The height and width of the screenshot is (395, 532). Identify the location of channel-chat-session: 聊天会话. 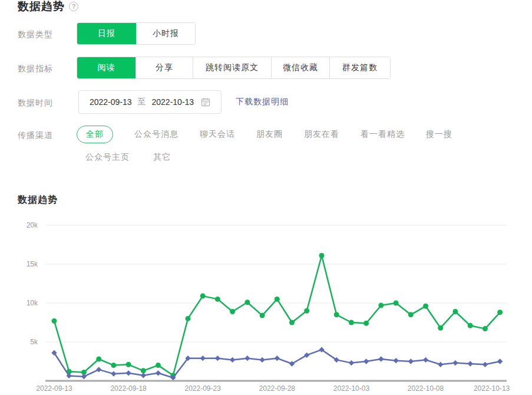
(217, 134).